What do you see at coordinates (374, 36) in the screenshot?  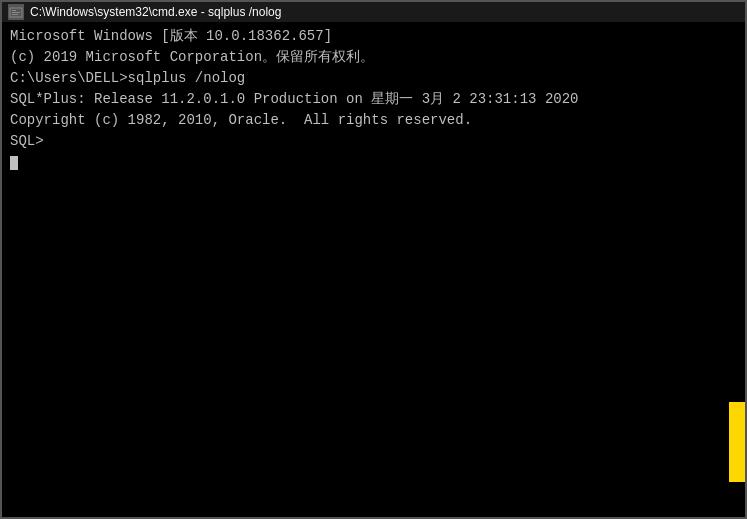 I see `terminal-line-0: Microsoft Windows [版本 10.0.18362.657]` at bounding box center [374, 36].